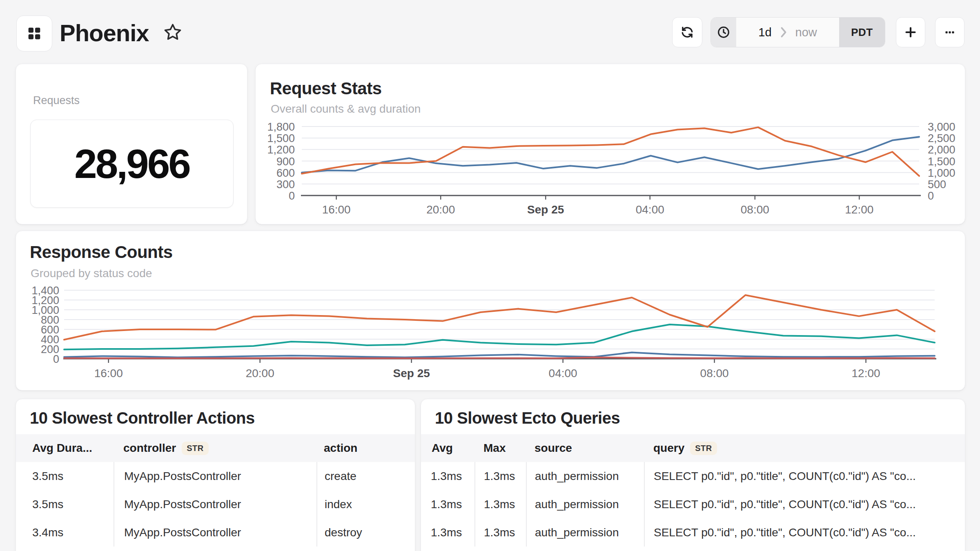 The image size is (980, 551). What do you see at coordinates (765, 33) in the screenshot?
I see `time-range-value: 1d` at bounding box center [765, 33].